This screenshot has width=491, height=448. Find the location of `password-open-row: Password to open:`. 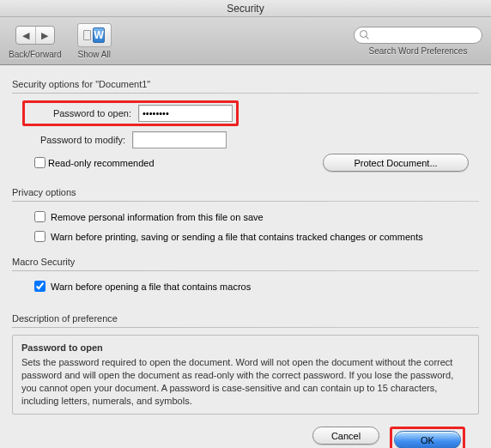

password-open-row: Password to open: is located at coordinates (251, 113).